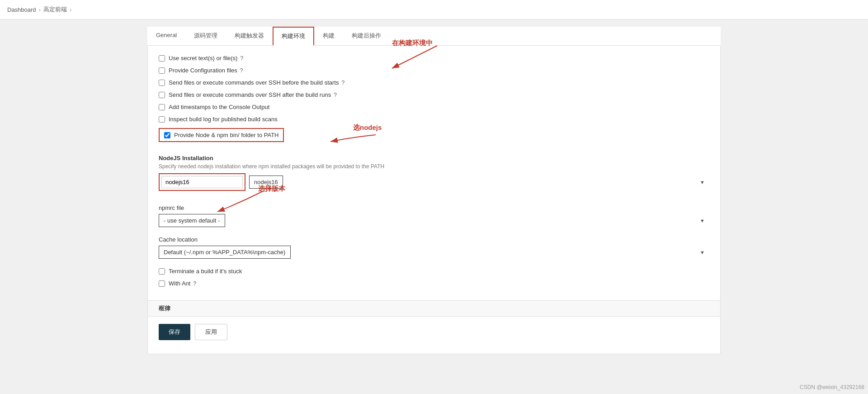 Image resolution: width=868 pixels, height=394 pixels. What do you see at coordinates (479, 182) in the screenshot?
I see `nodejs-select-wrapper: nodejs16` at bounding box center [479, 182].